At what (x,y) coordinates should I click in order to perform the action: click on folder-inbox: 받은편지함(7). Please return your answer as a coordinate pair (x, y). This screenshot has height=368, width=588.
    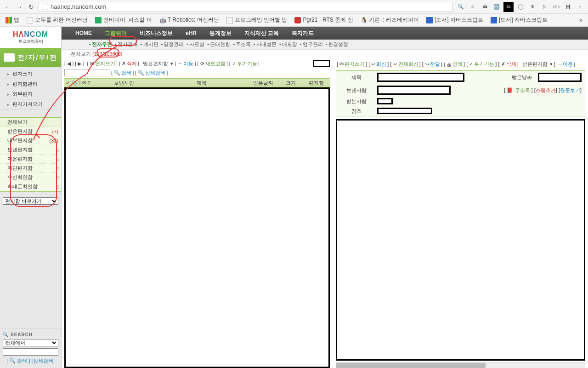
    Looking at the image, I should click on (30, 132).